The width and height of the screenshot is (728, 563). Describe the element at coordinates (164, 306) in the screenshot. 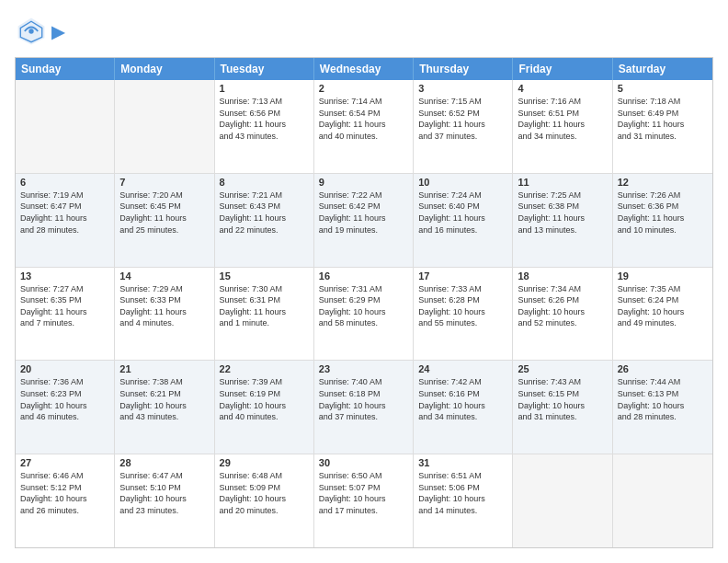

I see `cell-info: Sunrise: 7:29 AMSunset: 6:33 PMDaylight:…` at that location.